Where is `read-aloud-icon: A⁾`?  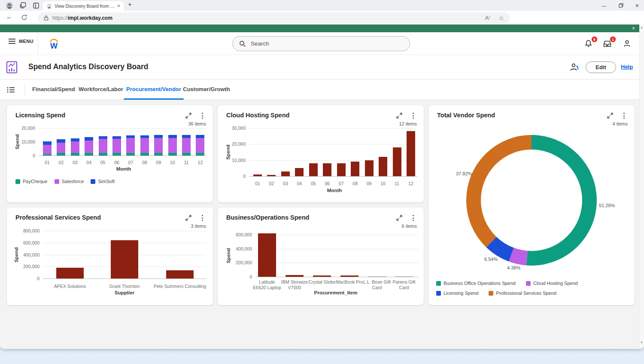 read-aloud-icon: A⁾ is located at coordinates (488, 18).